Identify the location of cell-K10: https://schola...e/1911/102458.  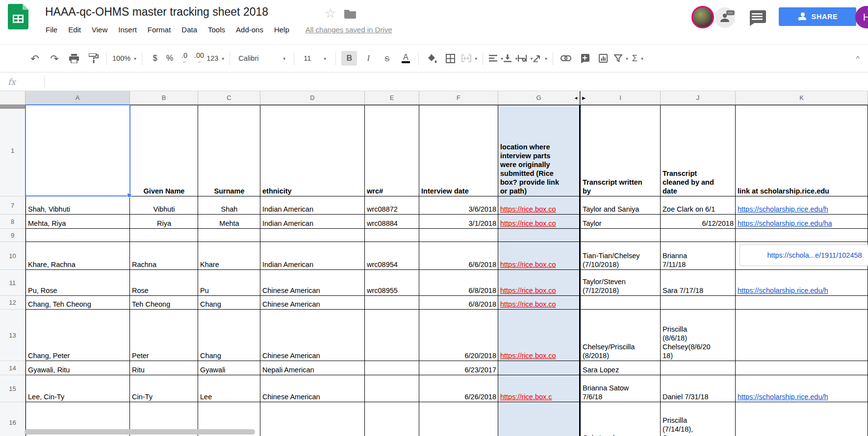
(802, 256).